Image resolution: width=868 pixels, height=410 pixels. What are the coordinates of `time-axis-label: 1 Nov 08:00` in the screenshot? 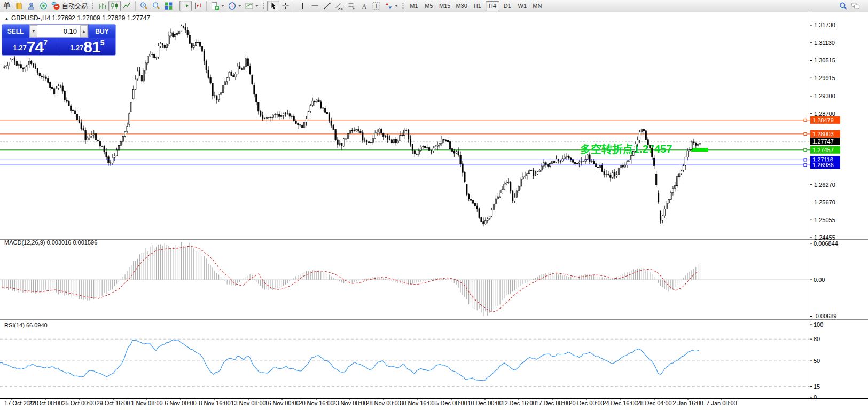 It's located at (146, 403).